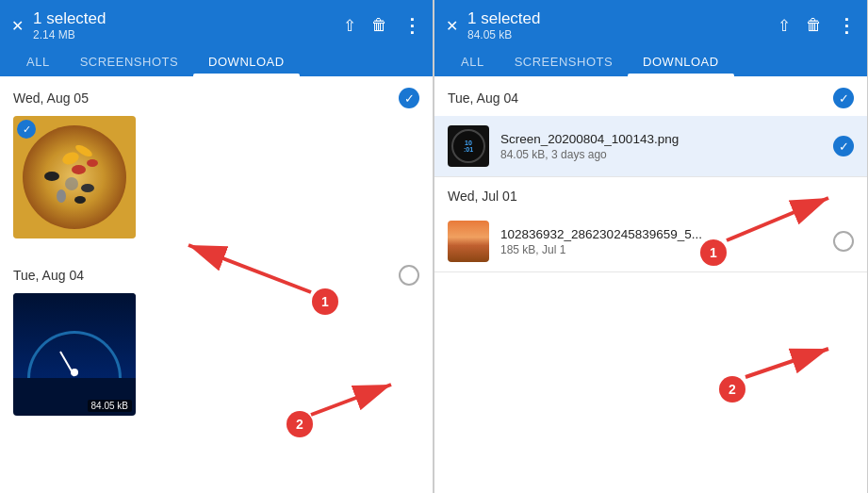 The height and width of the screenshot is (493, 868). I want to click on left-share-icon: ⇧, so click(350, 26).